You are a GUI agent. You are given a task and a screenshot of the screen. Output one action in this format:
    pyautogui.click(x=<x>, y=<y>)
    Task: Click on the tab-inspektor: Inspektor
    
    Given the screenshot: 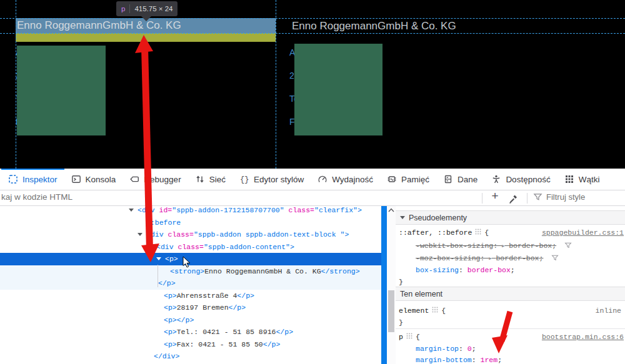 What is the action you would take?
    pyautogui.click(x=32, y=179)
    